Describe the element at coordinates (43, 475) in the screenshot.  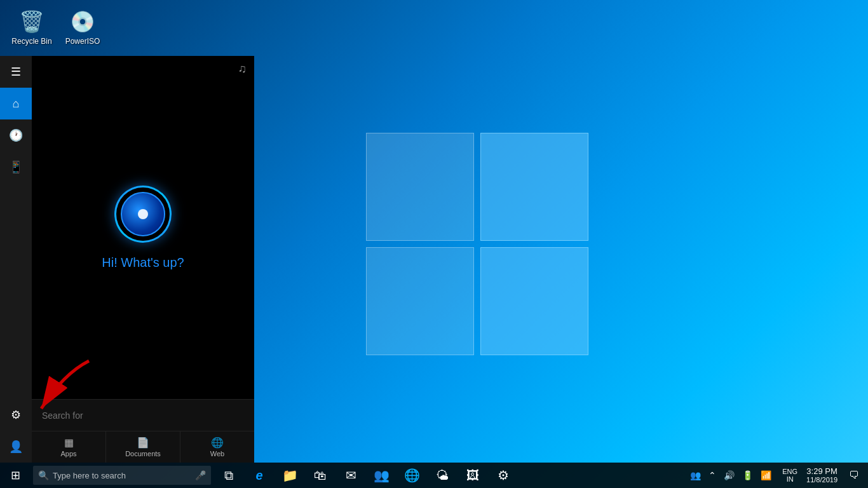
I see `search-icon: 🔍` at that location.